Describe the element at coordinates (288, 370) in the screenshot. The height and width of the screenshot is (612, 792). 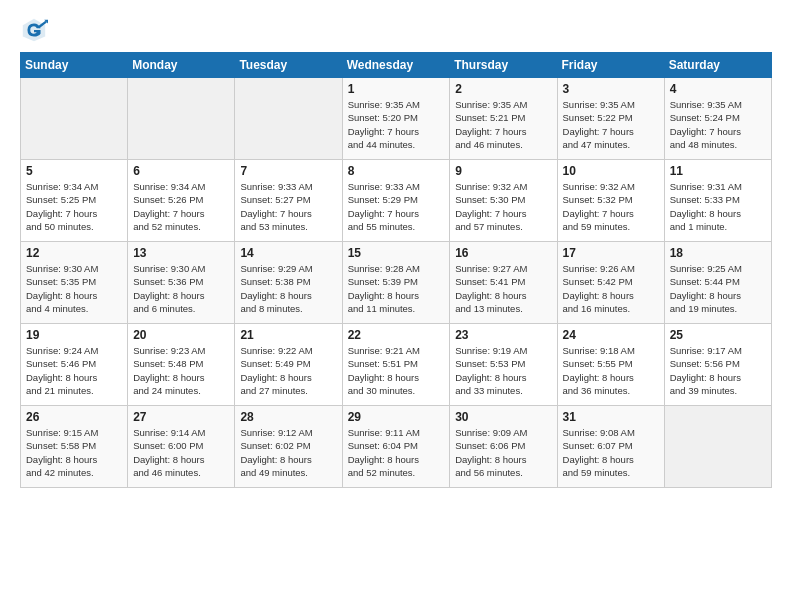
I see `day-info: Sunrise: 9:22 AM Sunset: 5:49 PM Dayligh…` at that location.